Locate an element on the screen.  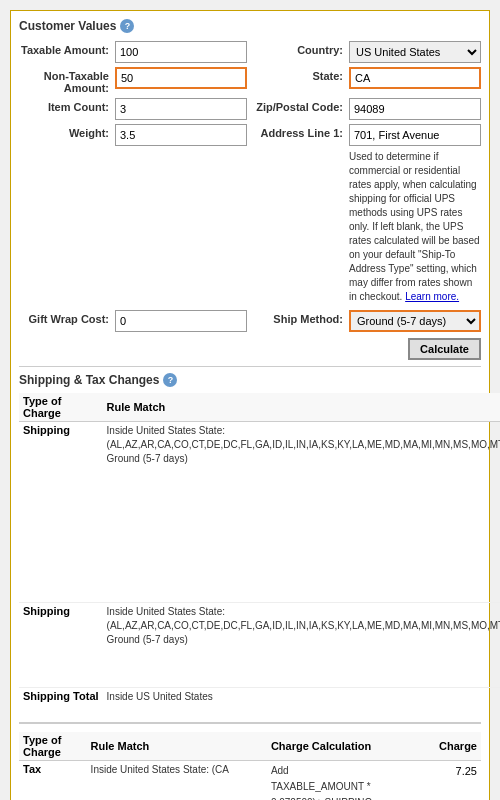
state-input is located at coordinates (415, 78).